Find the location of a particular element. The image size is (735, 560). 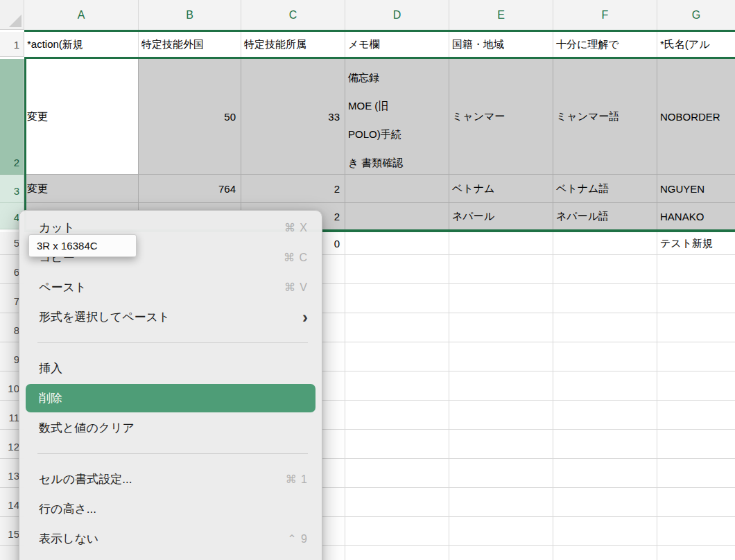

cell-F4: ネパール語 is located at coordinates (605, 216).